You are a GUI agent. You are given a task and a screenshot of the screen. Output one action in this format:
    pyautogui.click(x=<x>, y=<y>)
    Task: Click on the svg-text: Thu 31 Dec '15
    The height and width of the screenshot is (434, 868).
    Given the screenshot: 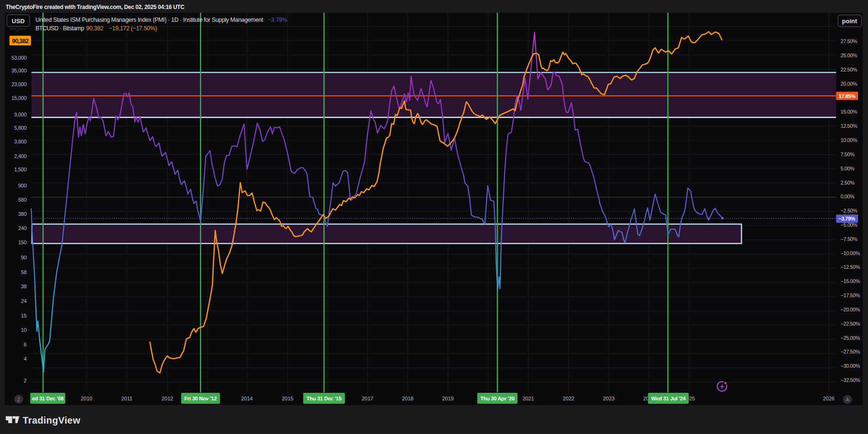 What is the action you would take?
    pyautogui.click(x=324, y=399)
    